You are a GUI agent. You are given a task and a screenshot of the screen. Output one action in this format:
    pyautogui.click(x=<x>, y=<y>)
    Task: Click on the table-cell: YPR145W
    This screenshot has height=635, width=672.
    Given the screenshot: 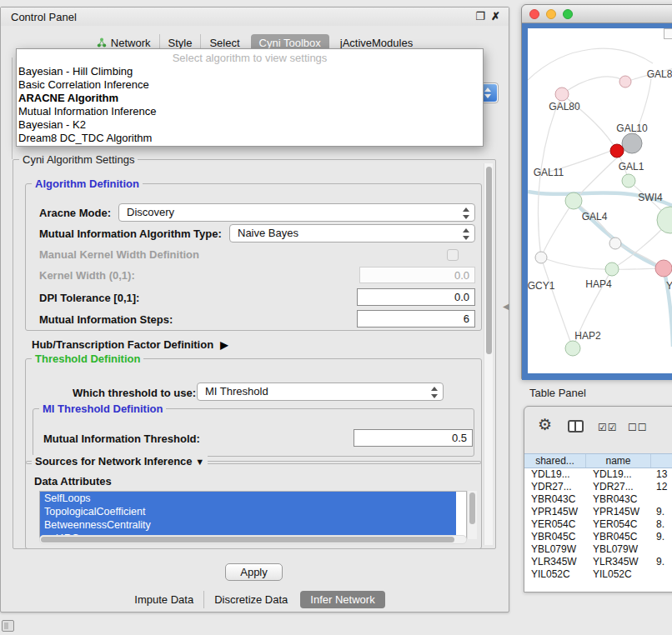 What is the action you would take?
    pyautogui.click(x=555, y=512)
    